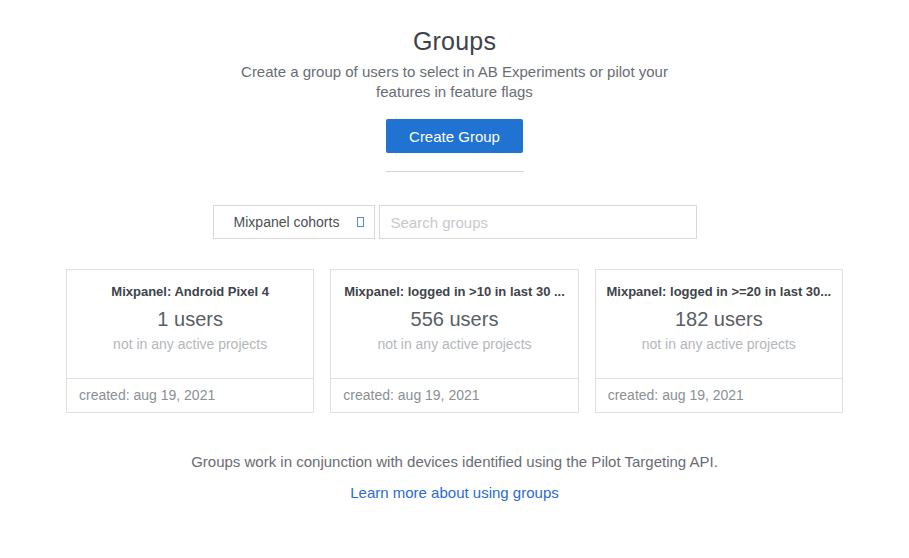 The image size is (909, 558). What do you see at coordinates (360, 222) in the screenshot?
I see `dropdown-box-icon` at bounding box center [360, 222].